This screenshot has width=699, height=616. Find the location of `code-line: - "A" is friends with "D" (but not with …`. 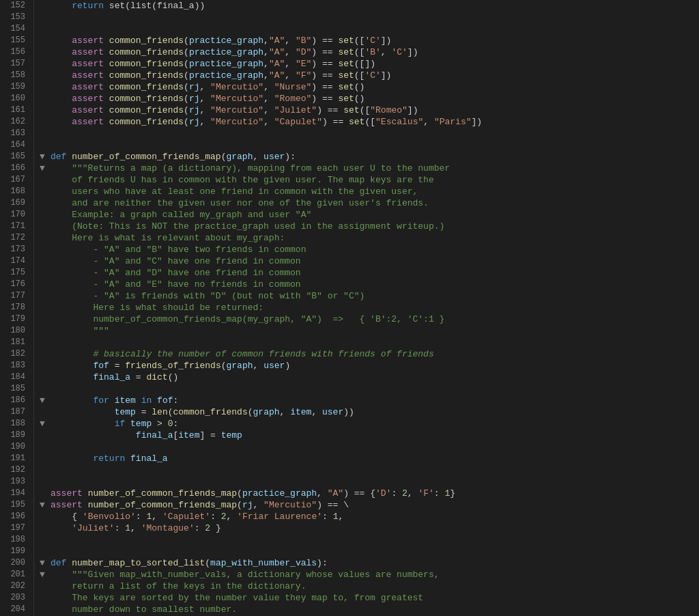

code-line: - "A" is friends with "D" (but not with … is located at coordinates (369, 296).